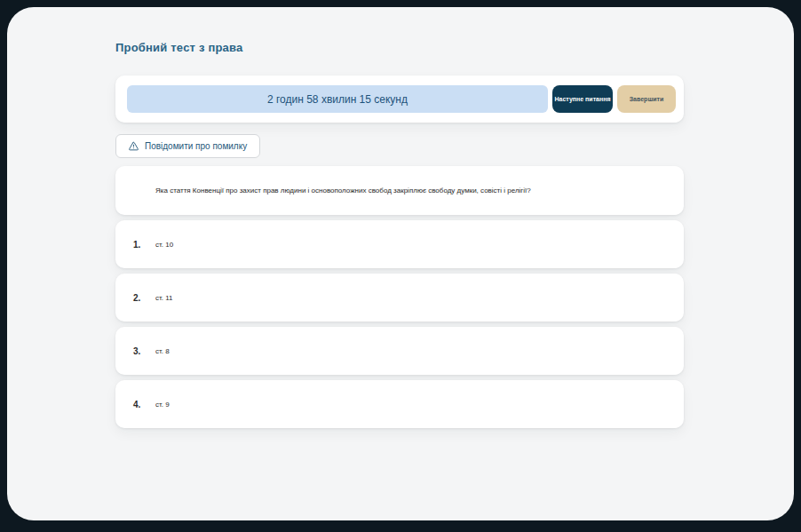 Image resolution: width=801 pixels, height=532 pixels. Describe the element at coordinates (135, 298) in the screenshot. I see `answer-number: 2.` at that location.